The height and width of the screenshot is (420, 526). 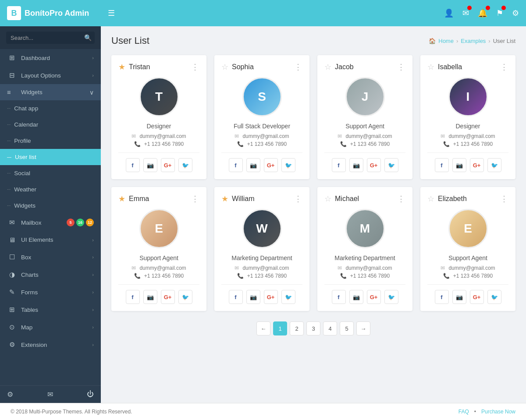 I want to click on sidebar-item-extension: ⚙ Extension ›, so click(x=50, y=345).